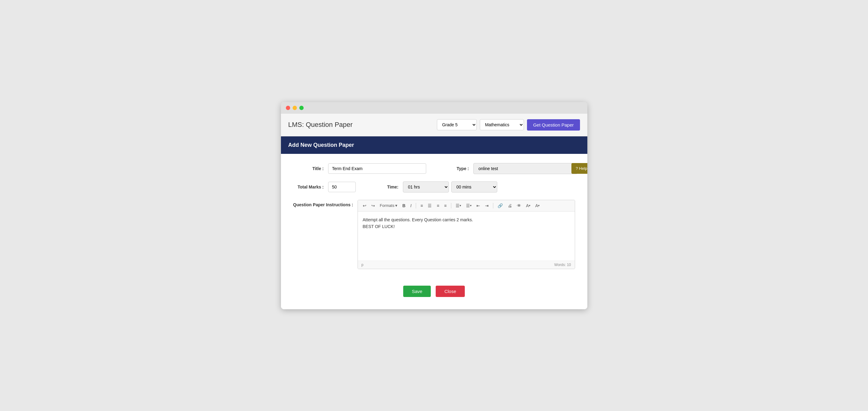  What do you see at coordinates (396, 206) in the screenshot?
I see `formats-chevron-icon: ▾` at bounding box center [396, 206].